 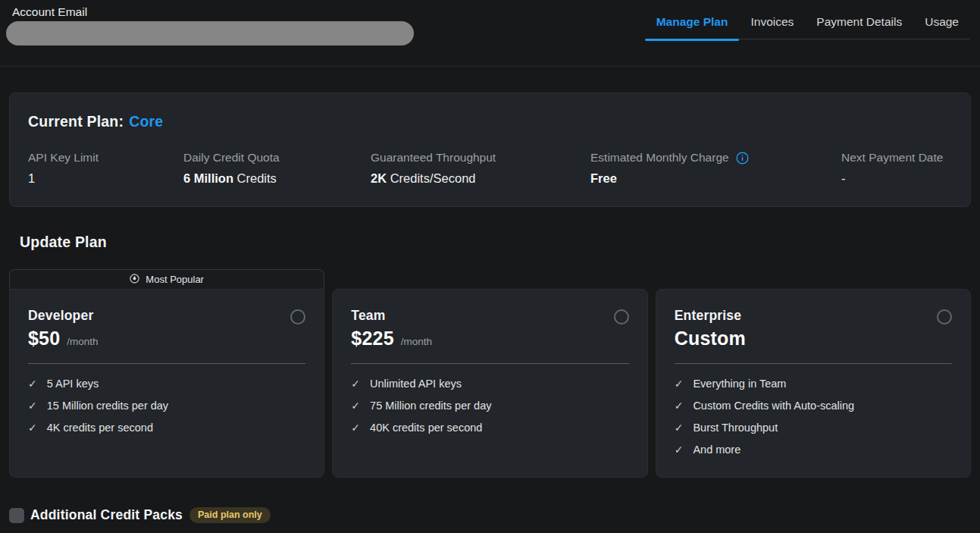 What do you see at coordinates (941, 20) in the screenshot?
I see `tab-usage: Usage` at bounding box center [941, 20].